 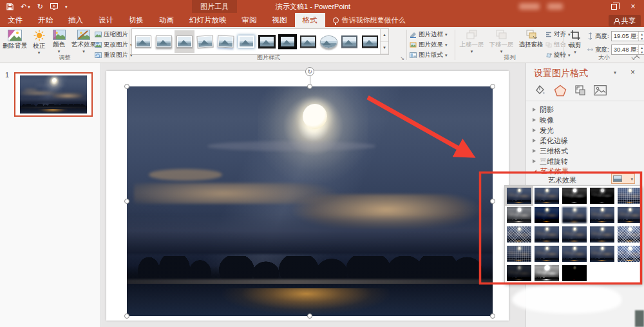 I want to click on ribbon-tab: 审阅, so click(x=250, y=20).